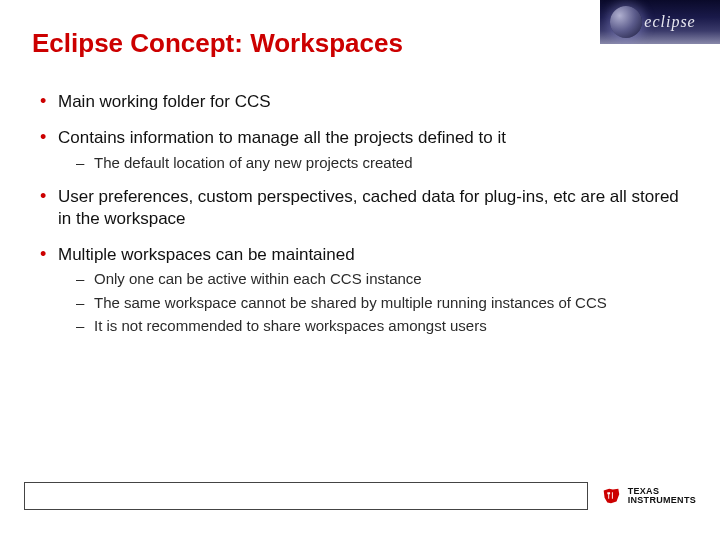  Describe the element at coordinates (660, 22) in the screenshot. I see `eclipse-logo: eclipse` at that location.